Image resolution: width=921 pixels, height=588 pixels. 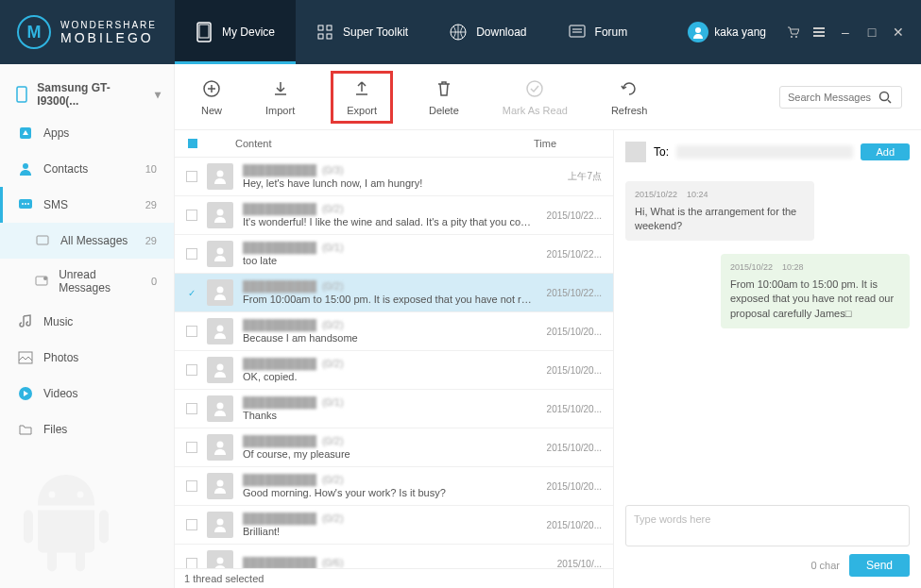 What do you see at coordinates (87, 429) in the screenshot?
I see `sidebar-item-files: Files` at bounding box center [87, 429].